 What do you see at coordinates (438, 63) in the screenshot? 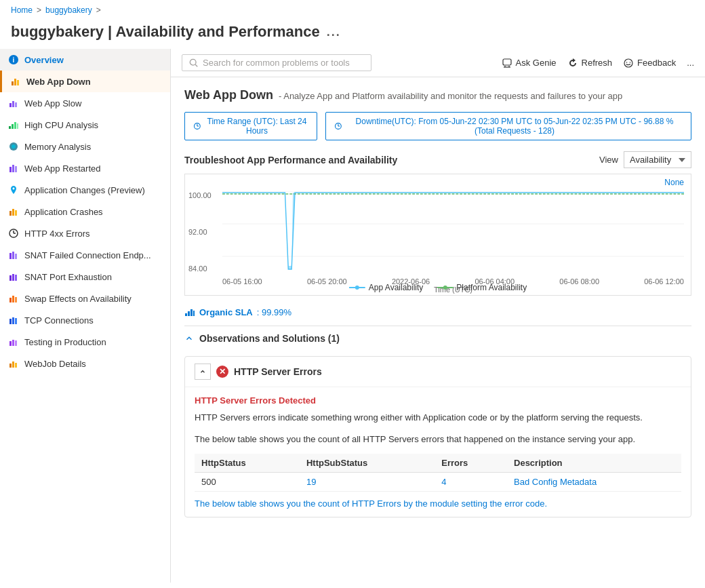
I see `toolbar: Search for common problems or tools Ask …` at bounding box center [438, 63].